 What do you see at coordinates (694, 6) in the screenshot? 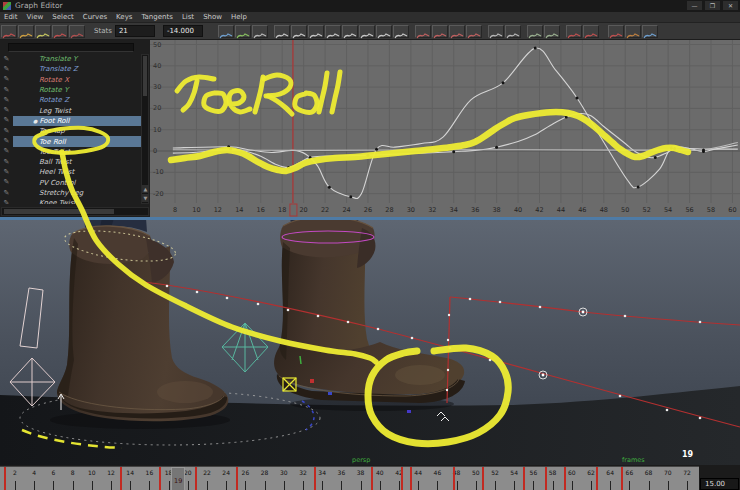
I see `minimize-button: —` at bounding box center [694, 6].